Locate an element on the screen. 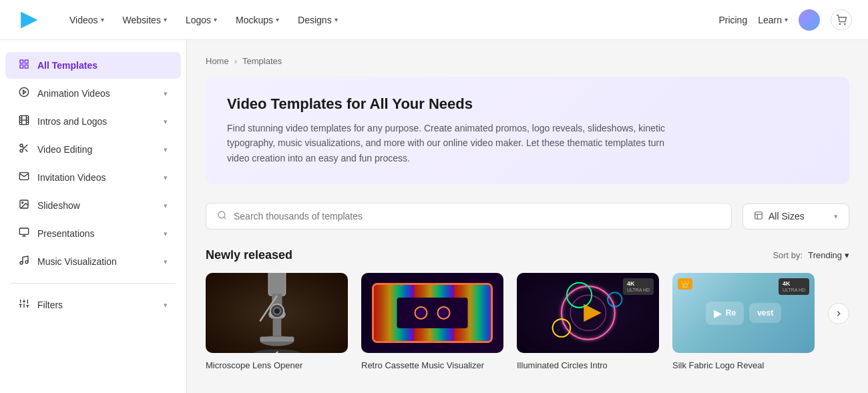 The width and height of the screenshot is (868, 393). section-title: Newly released is located at coordinates (249, 255).